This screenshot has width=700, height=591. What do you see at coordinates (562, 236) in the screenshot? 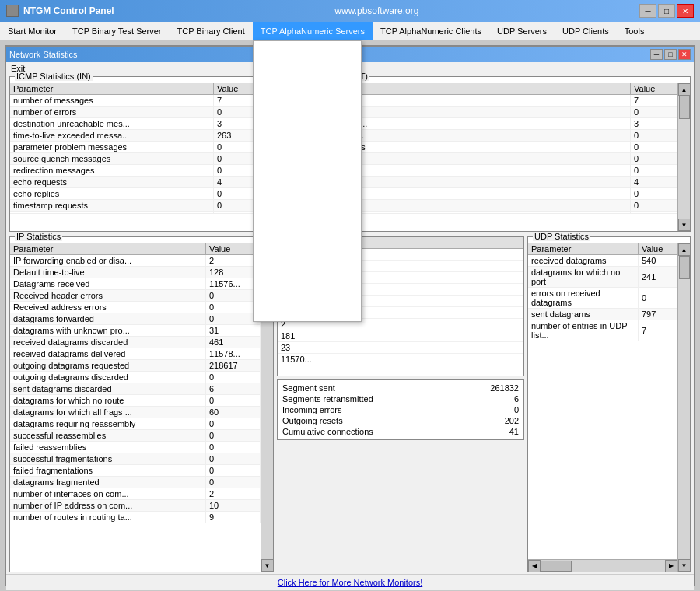
I see `udp-stats-title: UDP Statistics` at bounding box center [562, 236].